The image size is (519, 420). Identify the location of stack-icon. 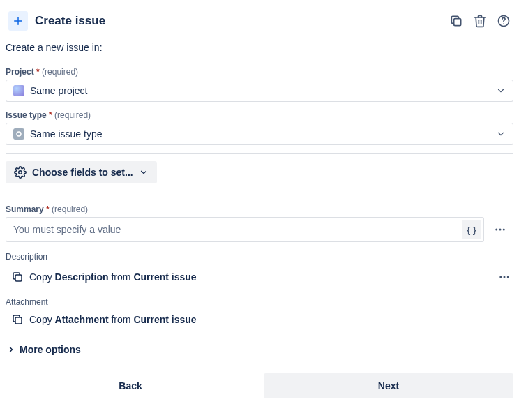
(456, 21).